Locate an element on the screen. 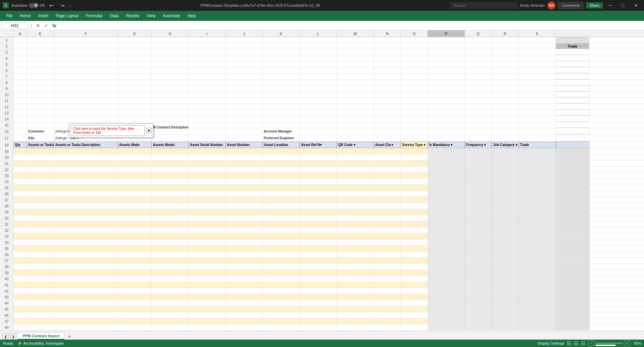 The image size is (644, 347). menu-formulas: Formulas is located at coordinates (94, 16).